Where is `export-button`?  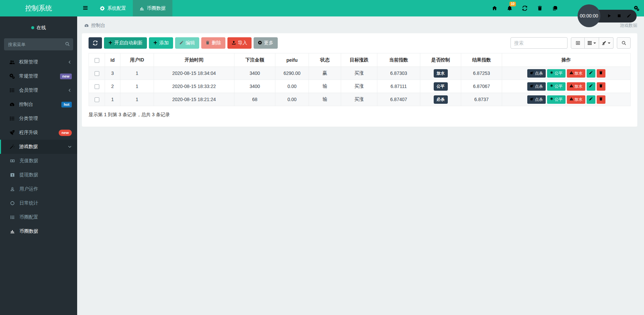 export-button is located at coordinates (606, 43).